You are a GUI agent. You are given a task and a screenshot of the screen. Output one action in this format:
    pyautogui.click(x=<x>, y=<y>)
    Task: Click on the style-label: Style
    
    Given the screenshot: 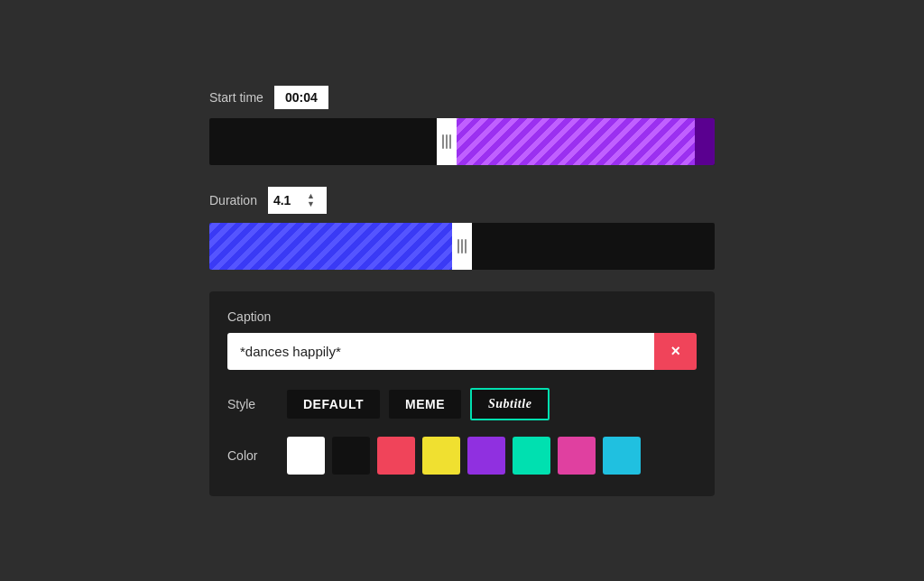 What is the action you would take?
    pyautogui.click(x=250, y=404)
    